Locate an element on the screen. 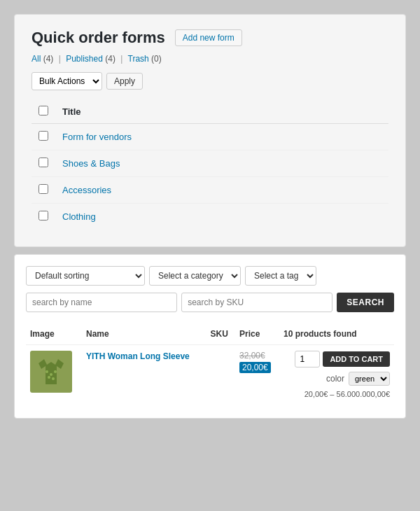 The image size is (420, 511). product-sweater-icon is located at coordinates (51, 372).